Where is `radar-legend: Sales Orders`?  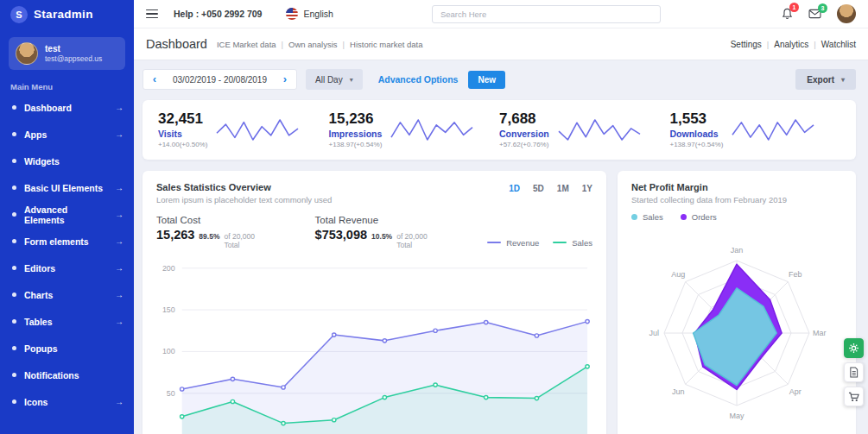 radar-legend: Sales Orders is located at coordinates (737, 217).